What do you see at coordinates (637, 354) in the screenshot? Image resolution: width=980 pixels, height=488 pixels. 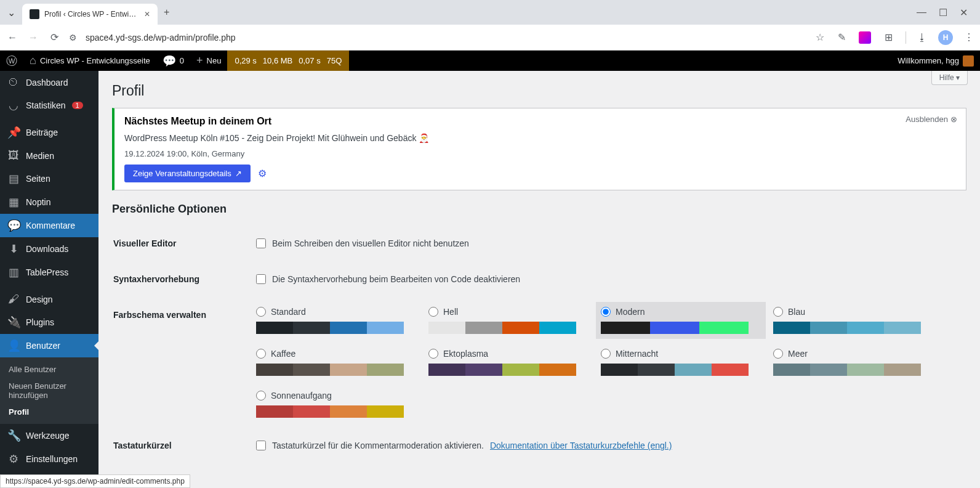 I see `color-scheme-name: Mitternacht` at bounding box center [637, 354].